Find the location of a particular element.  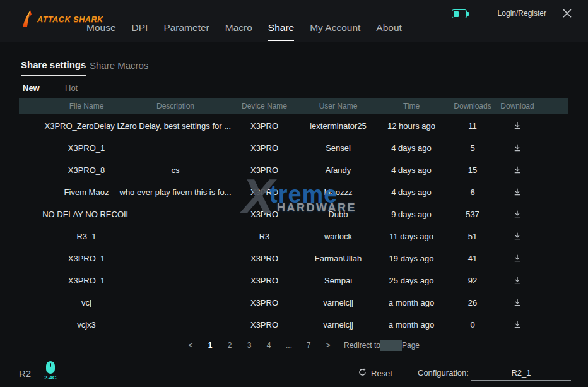

cell-time: 11 days ago is located at coordinates (411, 236).